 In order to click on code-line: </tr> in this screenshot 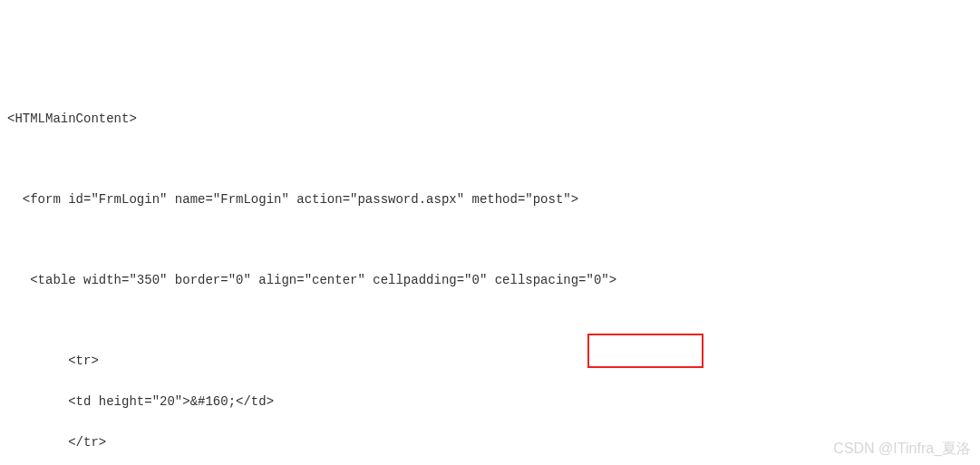, I will do `click(490, 442)`.